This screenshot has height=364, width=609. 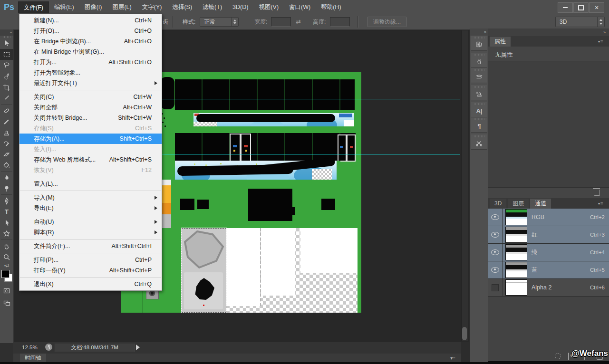 I want to click on document-info-field: 文档:48.0M/341.7M, so click(x=95, y=348).